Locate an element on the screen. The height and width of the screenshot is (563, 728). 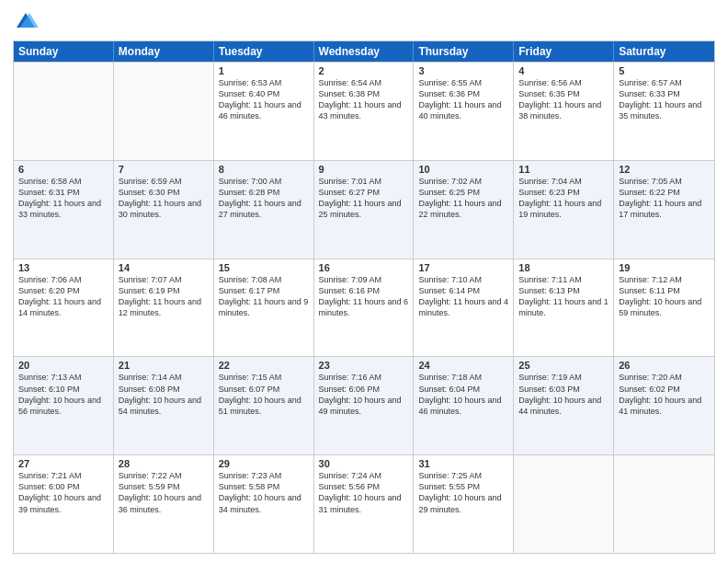
weekday-header: Wednesday is located at coordinates (364, 52).